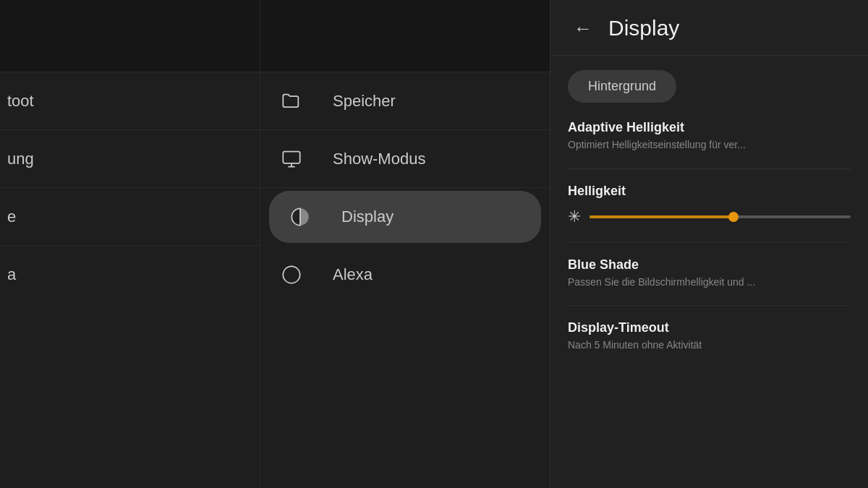 The width and height of the screenshot is (868, 488). What do you see at coordinates (365, 101) in the screenshot?
I see `speicher-label: Speicher` at bounding box center [365, 101].